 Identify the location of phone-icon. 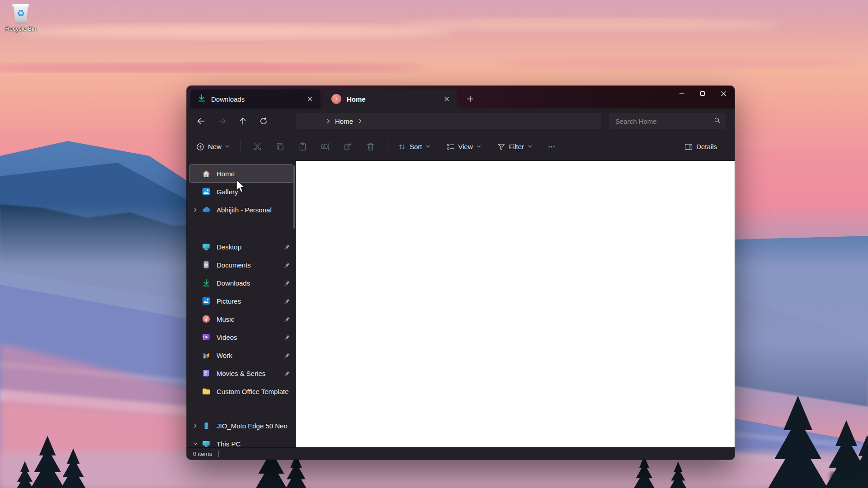
(206, 426).